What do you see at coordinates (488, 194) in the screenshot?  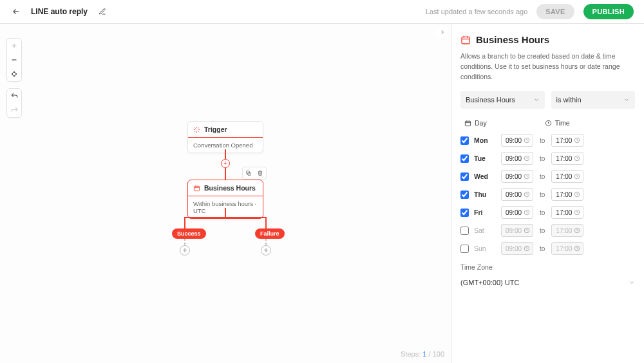 I see `day-name: Thu` at bounding box center [488, 194].